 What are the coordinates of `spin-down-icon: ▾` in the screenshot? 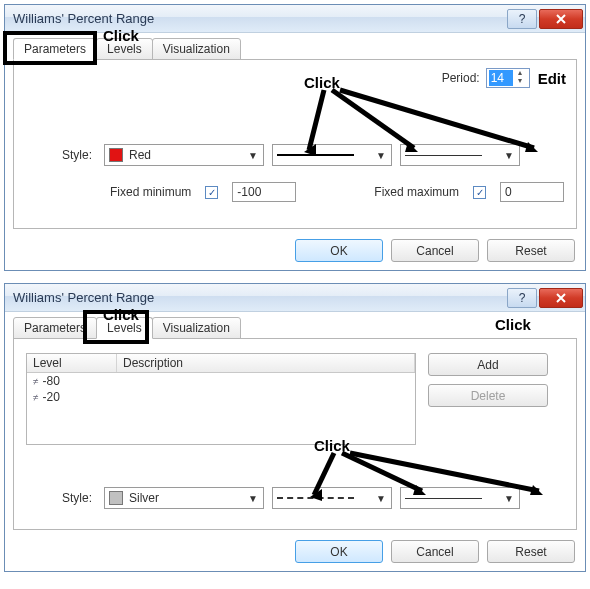 It's located at (520, 82).